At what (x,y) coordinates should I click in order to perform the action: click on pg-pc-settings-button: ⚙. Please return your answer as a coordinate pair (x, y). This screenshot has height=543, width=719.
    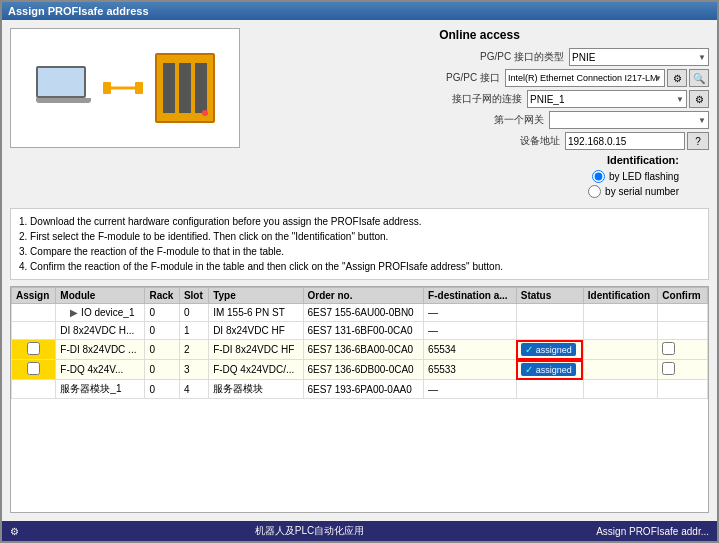
    Looking at the image, I should click on (677, 78).